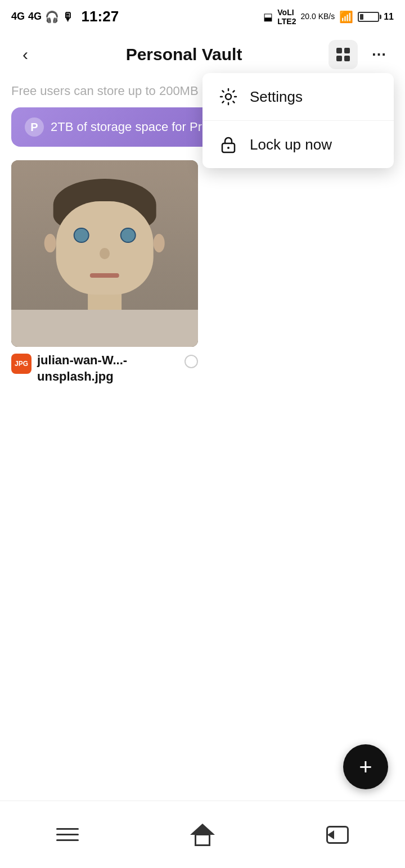 The width and height of the screenshot is (405, 868). I want to click on volte-icon: VoLILTE2, so click(287, 17).